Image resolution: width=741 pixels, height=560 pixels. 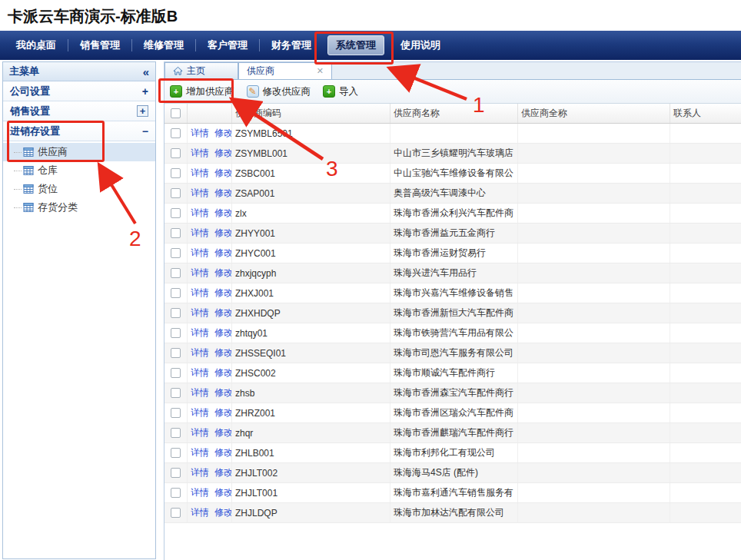 I want to click on supplier-code-cell: ZHXJ001, so click(x=311, y=293).